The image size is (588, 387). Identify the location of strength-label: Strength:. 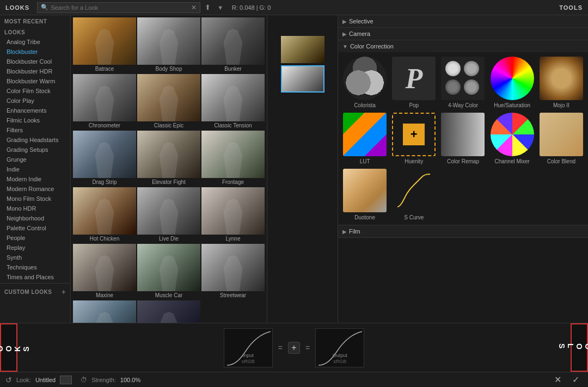
(103, 380).